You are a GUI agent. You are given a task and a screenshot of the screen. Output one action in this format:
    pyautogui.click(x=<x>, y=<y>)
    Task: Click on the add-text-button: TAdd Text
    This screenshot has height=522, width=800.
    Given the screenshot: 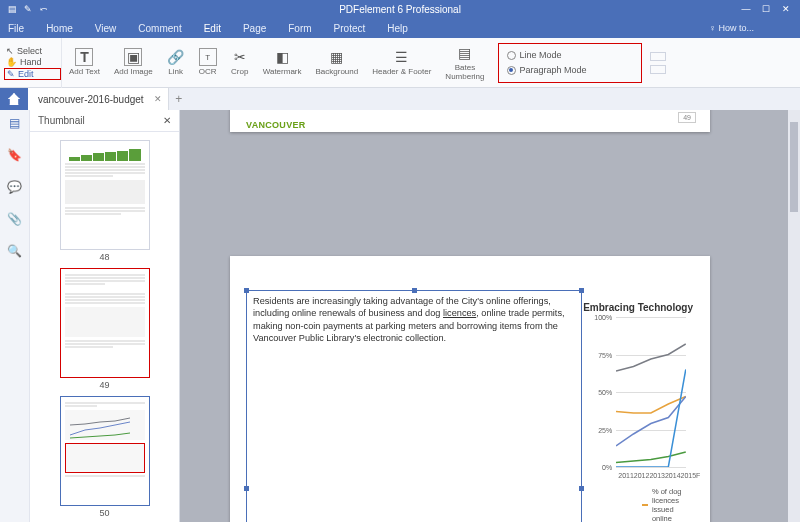 What is the action you would take?
    pyautogui.click(x=84, y=63)
    